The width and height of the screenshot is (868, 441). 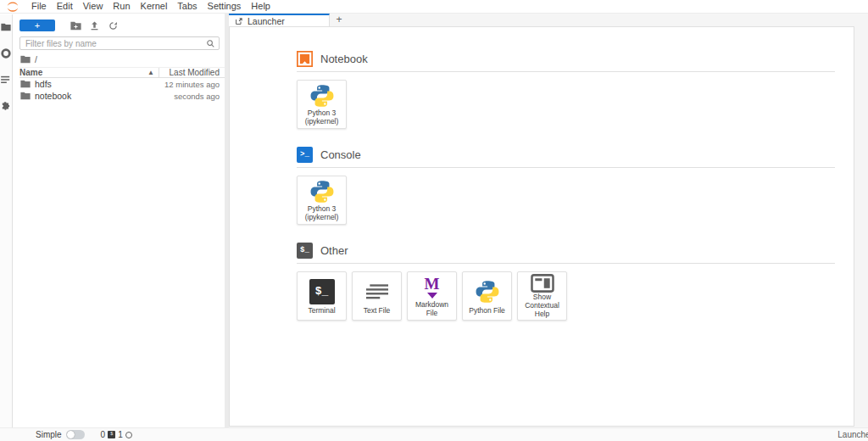 What do you see at coordinates (25, 59) in the screenshot?
I see `home-folder-icon` at bounding box center [25, 59].